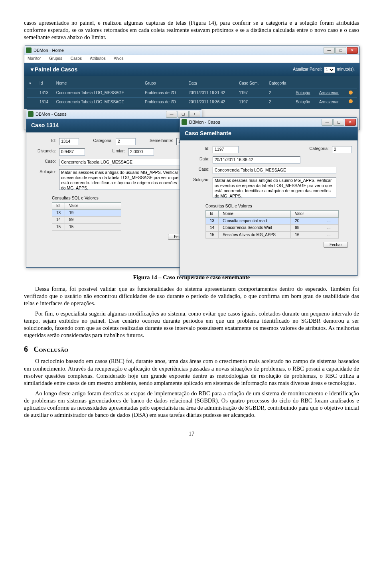  I want to click on refresh-select: 1, so click(330, 70).